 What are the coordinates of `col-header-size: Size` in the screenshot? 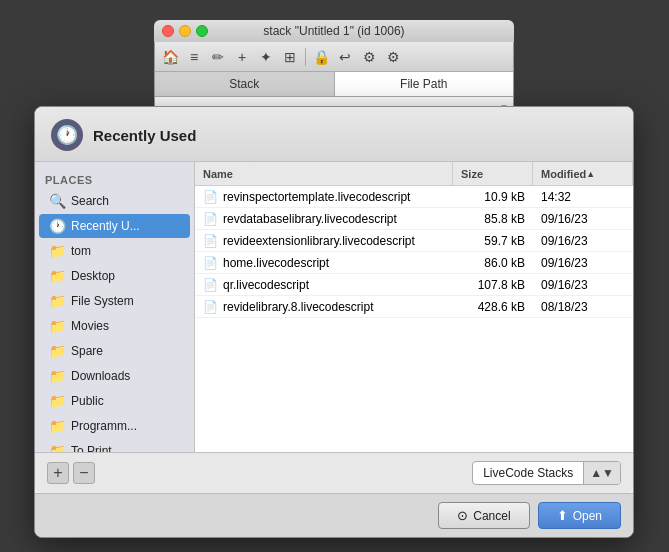 It's located at (493, 174).